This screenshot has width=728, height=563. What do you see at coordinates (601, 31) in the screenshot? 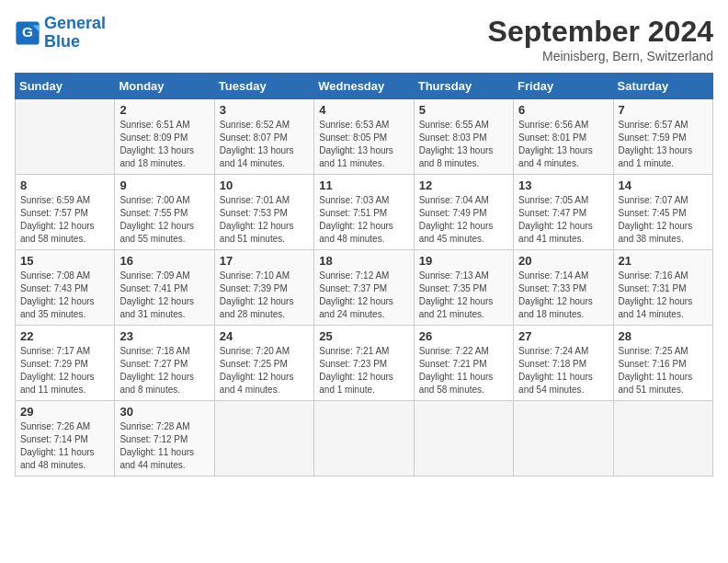
I see `month-title: September 2024` at bounding box center [601, 31].